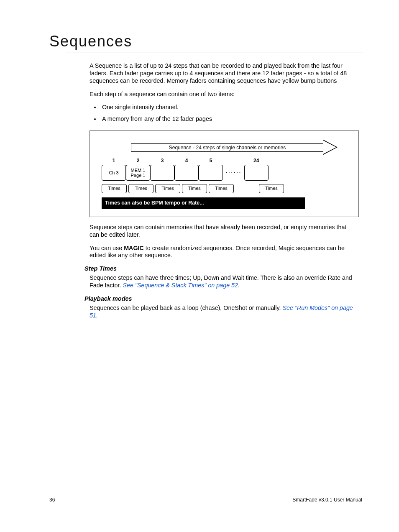 Image resolution: width=399 pixels, height=532 pixels. I want to click on subheading: Playback modes, so click(221, 299).